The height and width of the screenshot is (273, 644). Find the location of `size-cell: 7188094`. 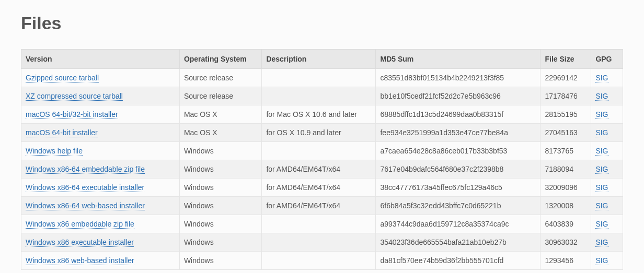

size-cell: 7188094 is located at coordinates (566, 169).